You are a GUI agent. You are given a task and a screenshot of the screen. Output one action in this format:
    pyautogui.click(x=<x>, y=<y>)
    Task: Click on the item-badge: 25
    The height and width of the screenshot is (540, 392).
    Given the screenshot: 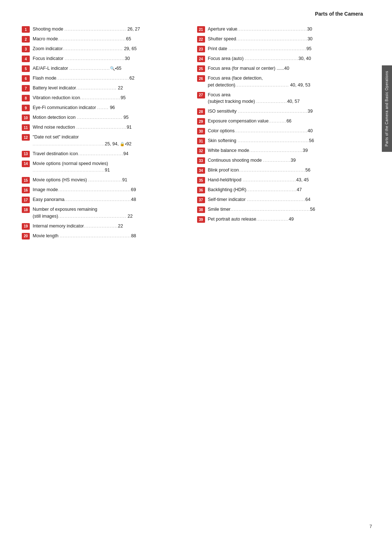 What is the action you would take?
    pyautogui.click(x=201, y=69)
    